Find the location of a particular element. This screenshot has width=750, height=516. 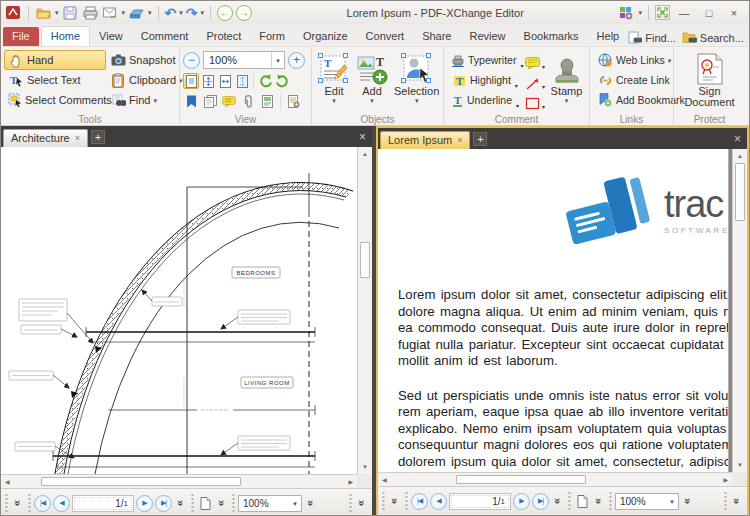

right-vscroll-thumb is located at coordinates (740, 192).